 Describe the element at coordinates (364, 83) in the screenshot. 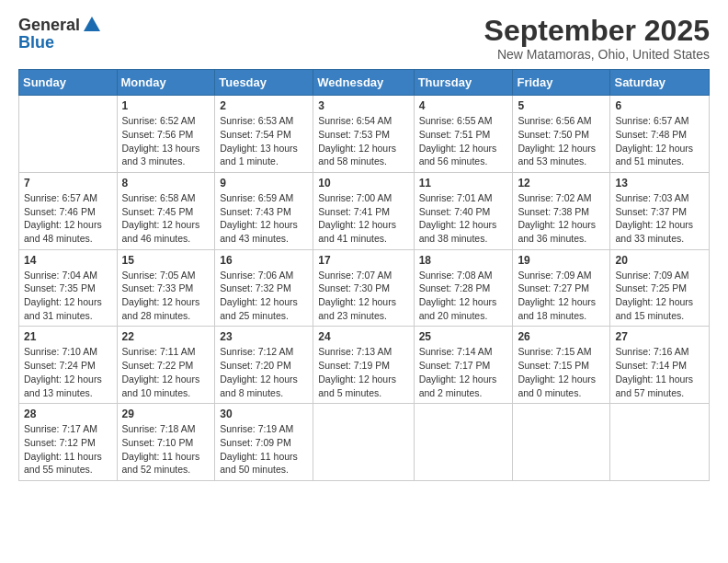

I see `calendar-header-row: SundayMondayTuesdayWednesdayThursdayFrid…` at that location.